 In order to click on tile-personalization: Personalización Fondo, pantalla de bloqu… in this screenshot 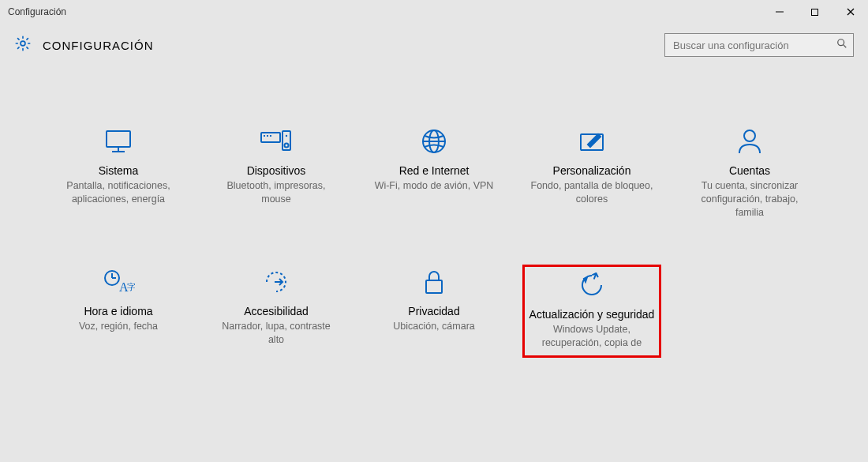, I will do `click(592, 173)`.